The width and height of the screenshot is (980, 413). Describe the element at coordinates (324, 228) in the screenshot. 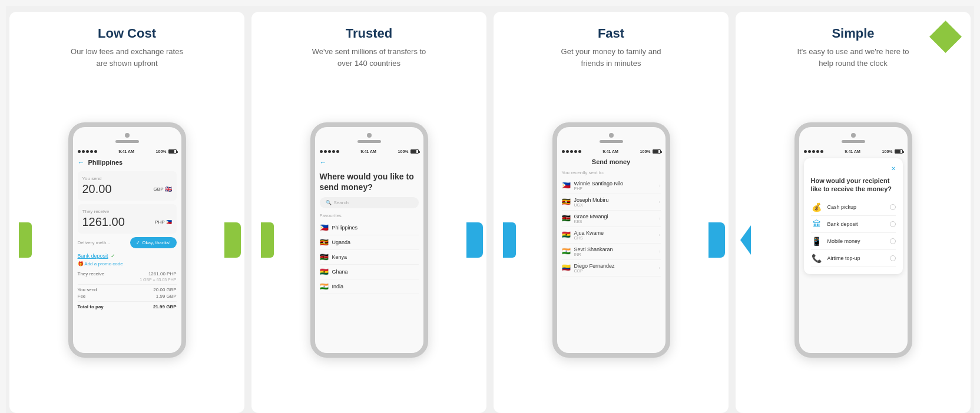

I see `country-flag: 🇵🇭` at that location.